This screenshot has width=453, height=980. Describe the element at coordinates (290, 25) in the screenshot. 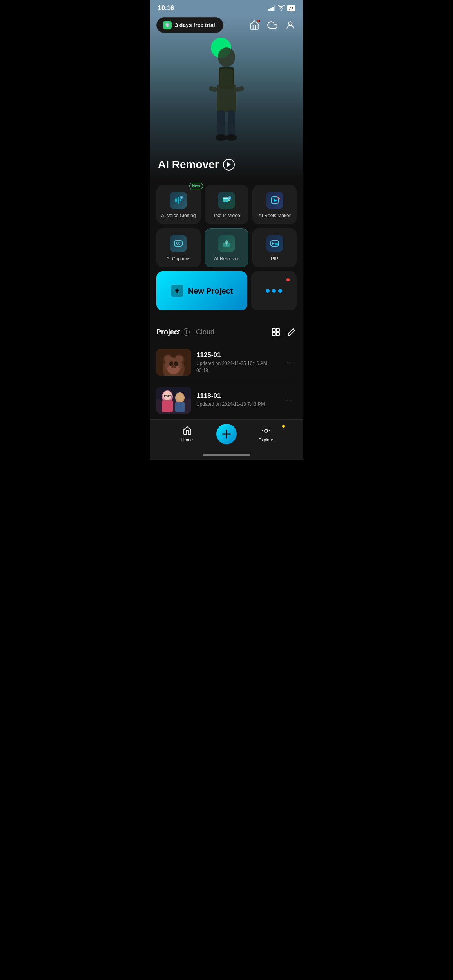

I see `profile-icon` at that location.